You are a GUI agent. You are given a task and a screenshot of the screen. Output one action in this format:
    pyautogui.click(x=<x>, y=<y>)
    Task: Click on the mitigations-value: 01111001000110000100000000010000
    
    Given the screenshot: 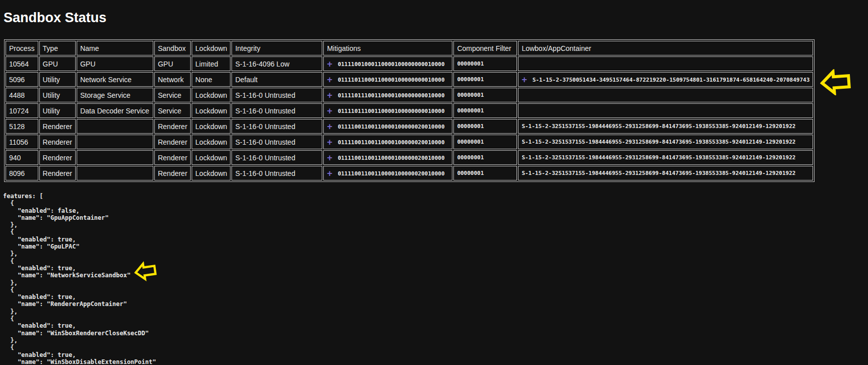 What is the action you would take?
    pyautogui.click(x=391, y=65)
    